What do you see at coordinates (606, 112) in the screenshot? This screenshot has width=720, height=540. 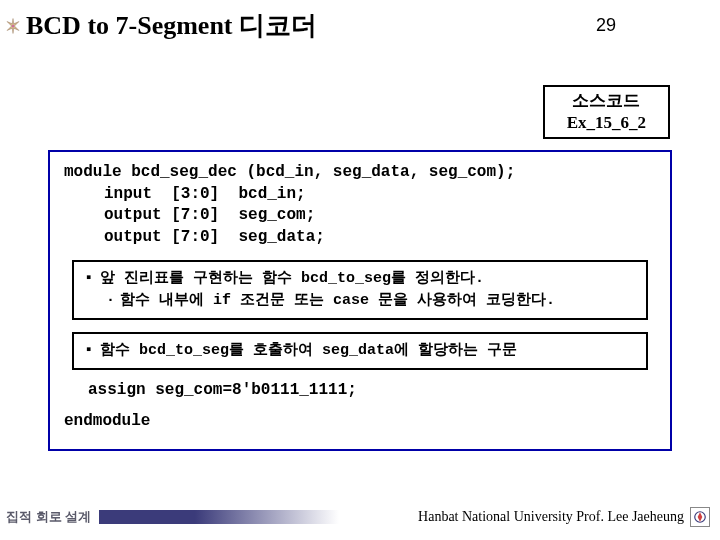 I see `source-code-label-box: 소스코드 Ex_15_6_2` at bounding box center [606, 112].